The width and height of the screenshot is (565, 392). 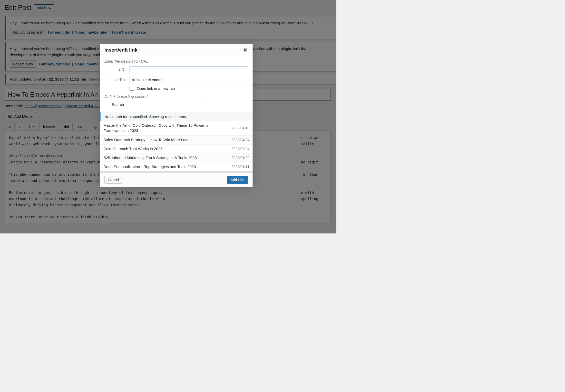 I want to click on newtab-label: Open link in a new tab, so click(x=156, y=88).